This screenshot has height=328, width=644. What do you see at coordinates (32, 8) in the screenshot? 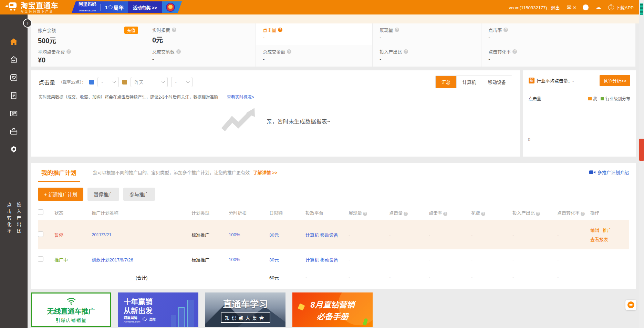
I see `app-logo: 淘宝直通车 阿里妈妈旗下产品` at bounding box center [32, 8].